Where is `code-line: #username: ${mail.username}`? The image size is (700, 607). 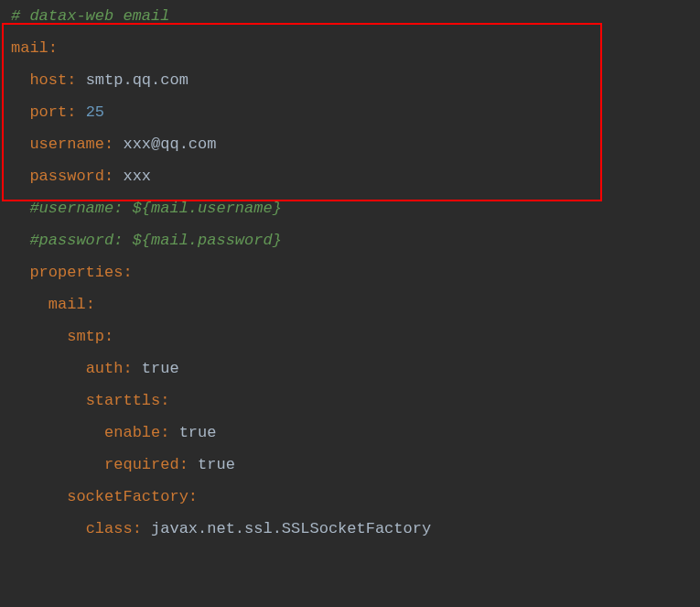
code-line: #username: ${mail.username} is located at coordinates (350, 209).